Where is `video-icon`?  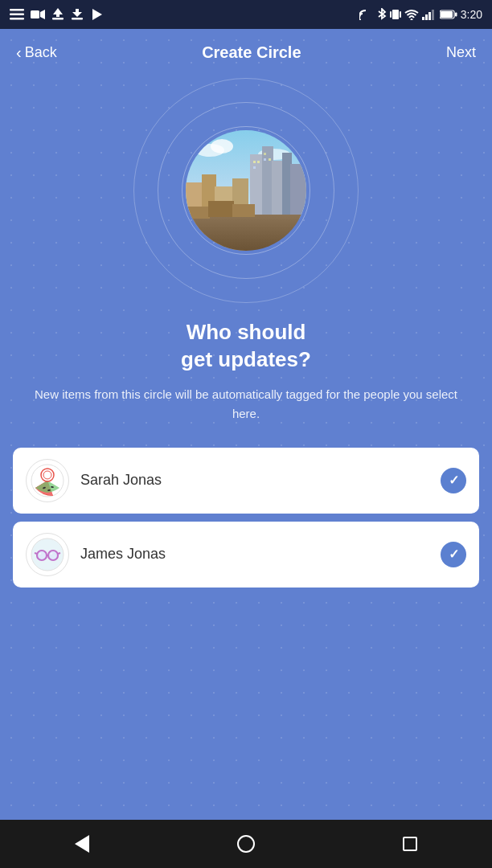
video-icon is located at coordinates (38, 14).